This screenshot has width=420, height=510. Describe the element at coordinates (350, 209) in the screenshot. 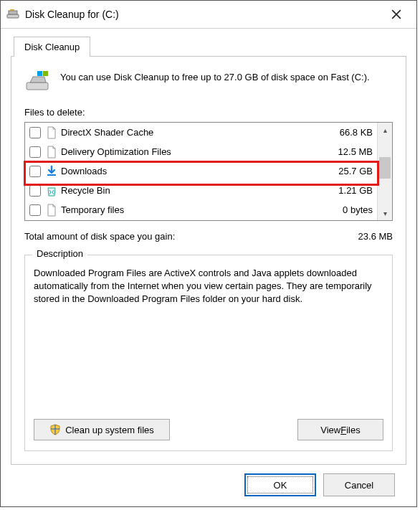

I see `item-size: 0 bytes` at that location.